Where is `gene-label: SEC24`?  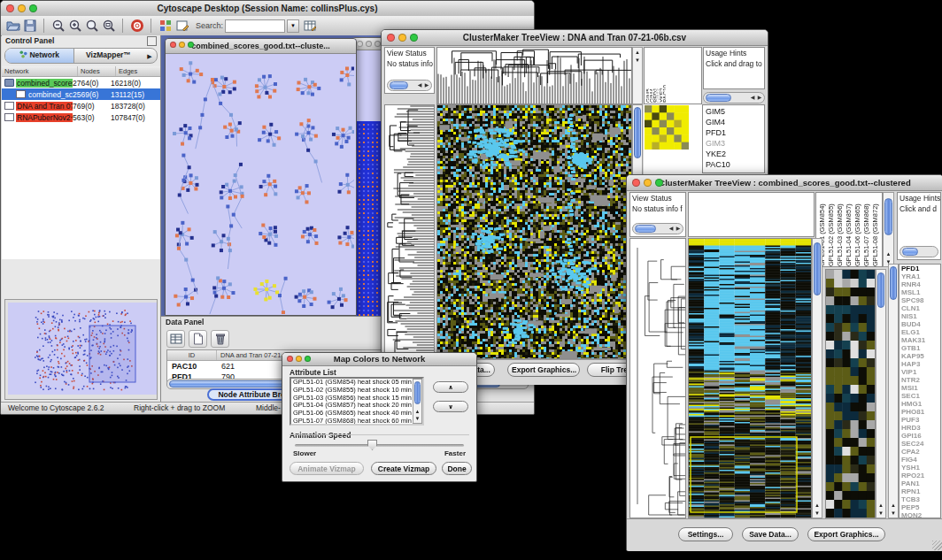
gene-label: SEC24 is located at coordinates (921, 444).